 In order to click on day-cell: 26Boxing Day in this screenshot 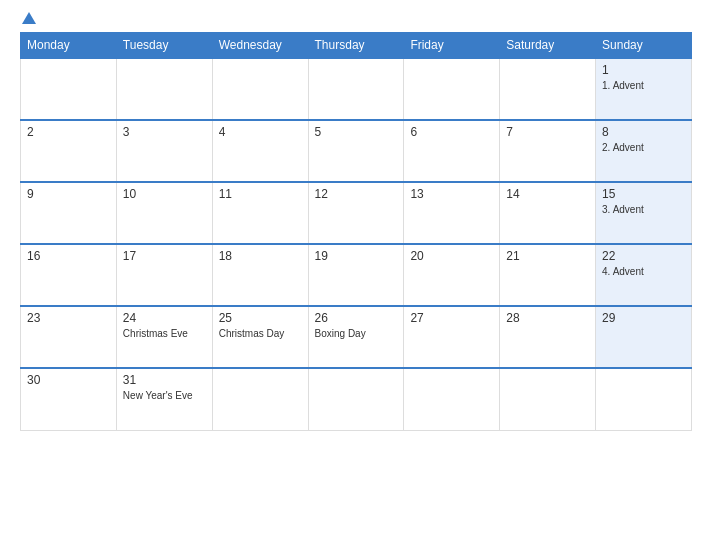, I will do `click(356, 337)`.